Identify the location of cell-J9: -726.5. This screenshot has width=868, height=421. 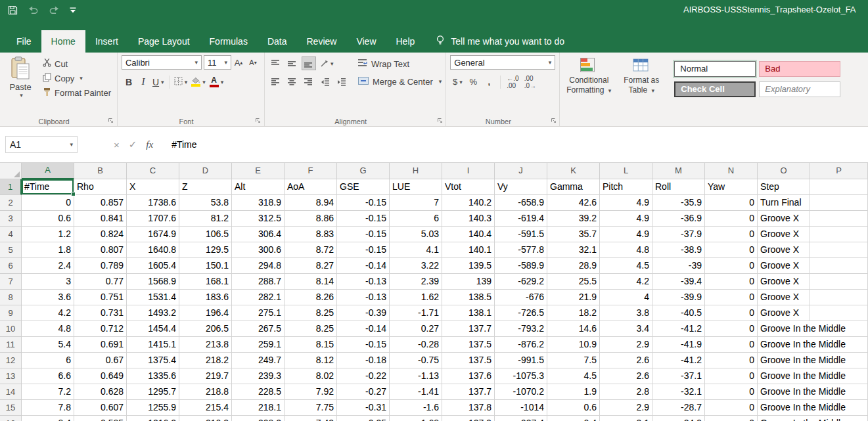
(521, 313).